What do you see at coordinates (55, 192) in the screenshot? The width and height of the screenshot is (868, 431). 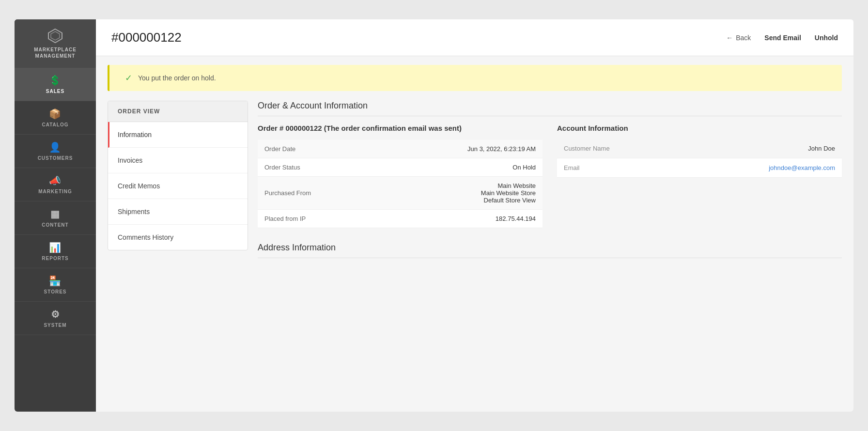 I see `sidebar-item-label: MARKETING` at bounding box center [55, 192].